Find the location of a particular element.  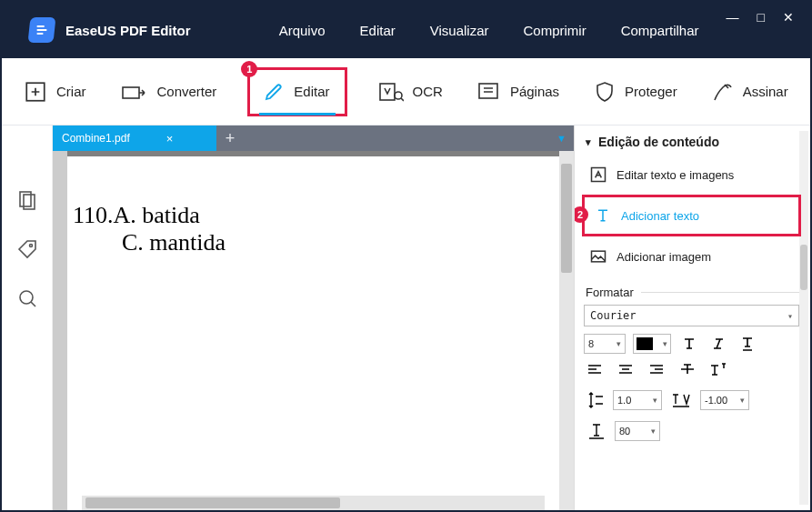

tab-strip: Combine1.pdf × + ▼ is located at coordinates (313, 138).